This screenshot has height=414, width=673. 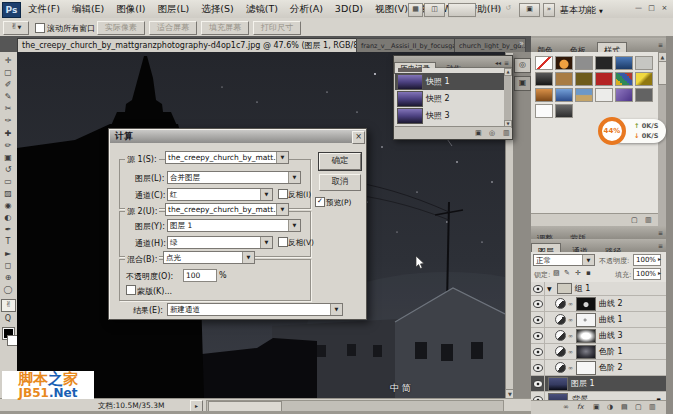 I want to click on new-style-icon: ▢, so click(x=634, y=220).